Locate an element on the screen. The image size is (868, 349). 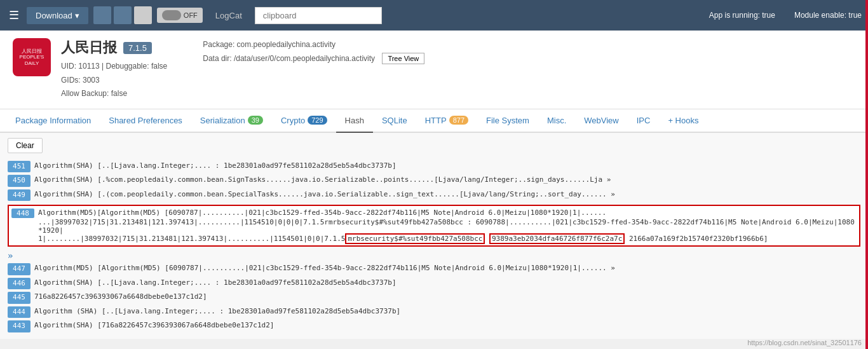
log-index: 444 is located at coordinates (19, 313).